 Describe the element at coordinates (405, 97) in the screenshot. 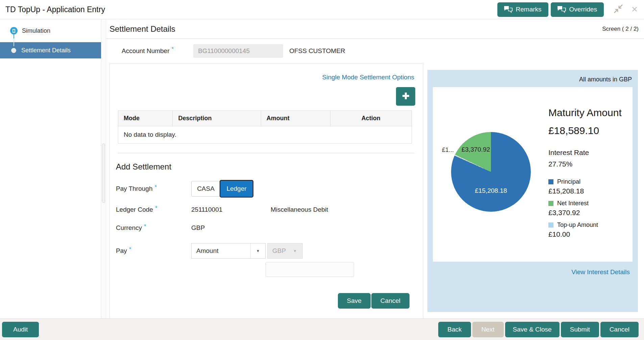

I see `add-settlement-mode-button` at that location.